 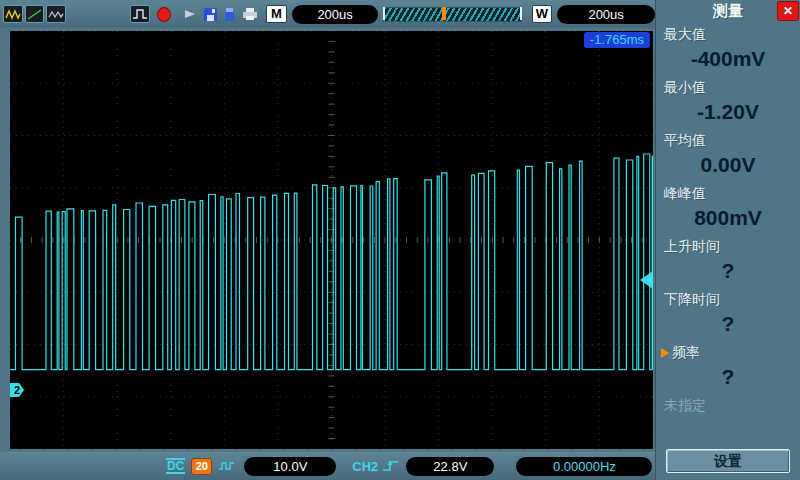 I want to click on usb-icon, so click(x=230, y=14).